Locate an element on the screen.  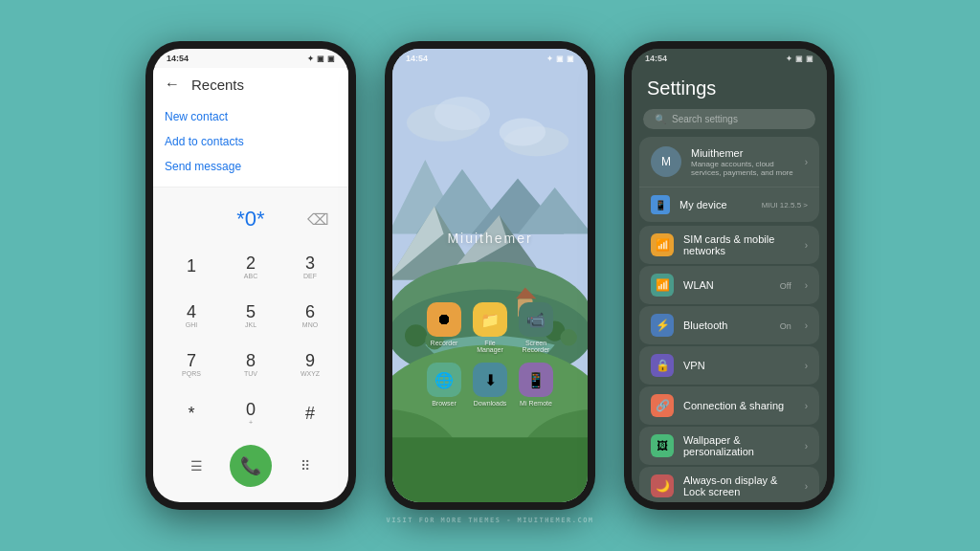
settings-search-bar: 🔍 Search settings is located at coordinates (729, 119).